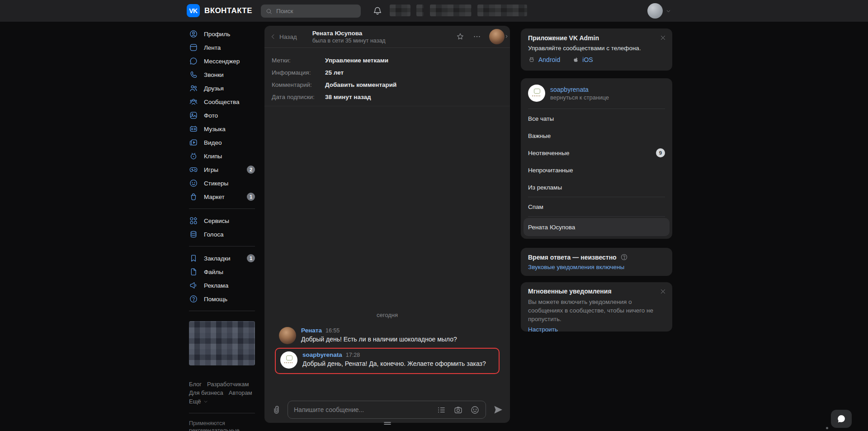 The width and height of the screenshot is (868, 431). What do you see at coordinates (541, 118) in the screenshot?
I see `filter-label: Все чаты` at bounding box center [541, 118].